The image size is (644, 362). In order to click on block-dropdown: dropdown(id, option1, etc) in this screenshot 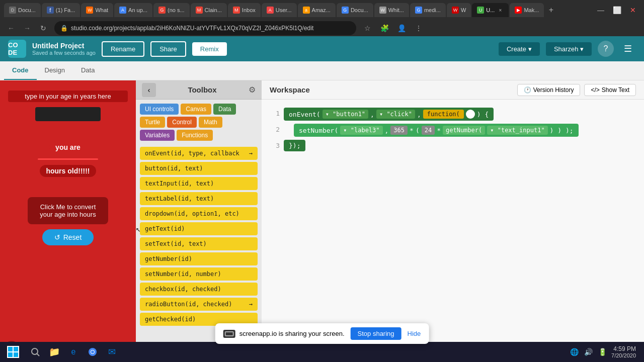, I will do `click(199, 214)`.